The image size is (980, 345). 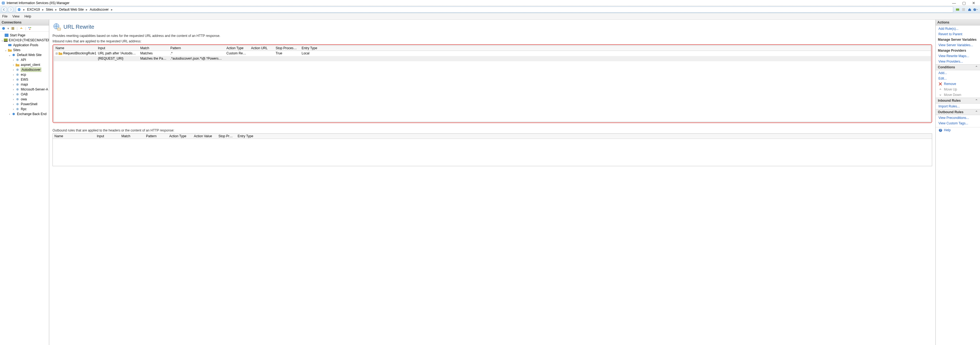 I want to click on stop-icon, so click(x=964, y=10).